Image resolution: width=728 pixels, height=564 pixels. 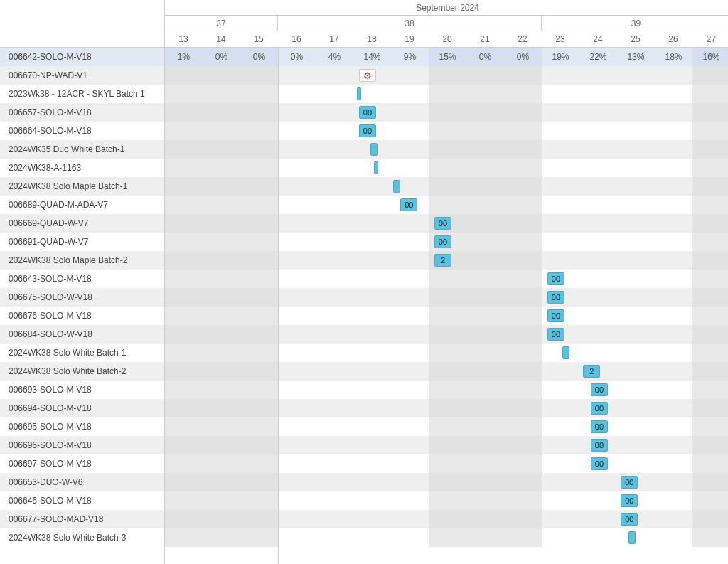 What do you see at coordinates (82, 242) in the screenshot?
I see `table-row: 006691-QUAD-W-V7` at bounding box center [82, 242].